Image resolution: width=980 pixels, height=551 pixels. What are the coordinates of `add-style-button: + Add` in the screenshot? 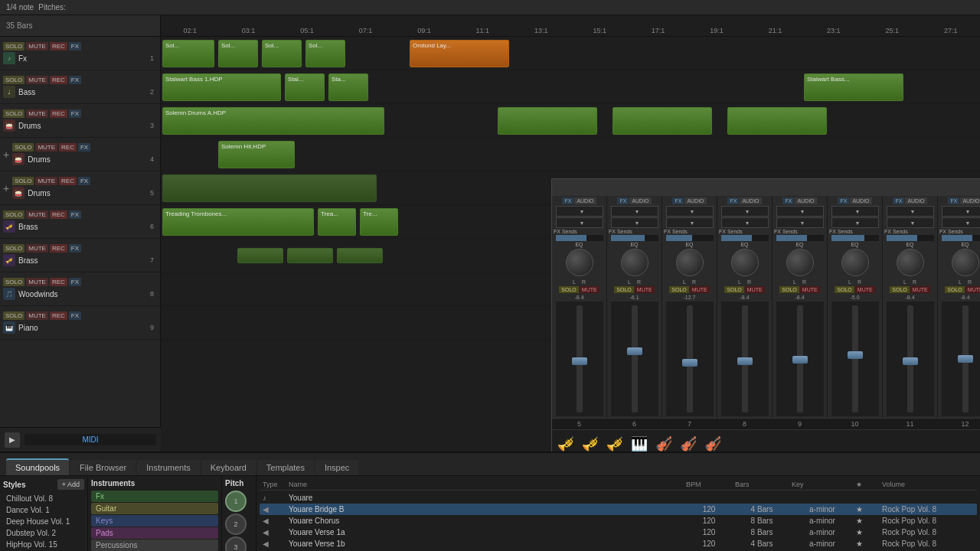 It's located at (70, 484).